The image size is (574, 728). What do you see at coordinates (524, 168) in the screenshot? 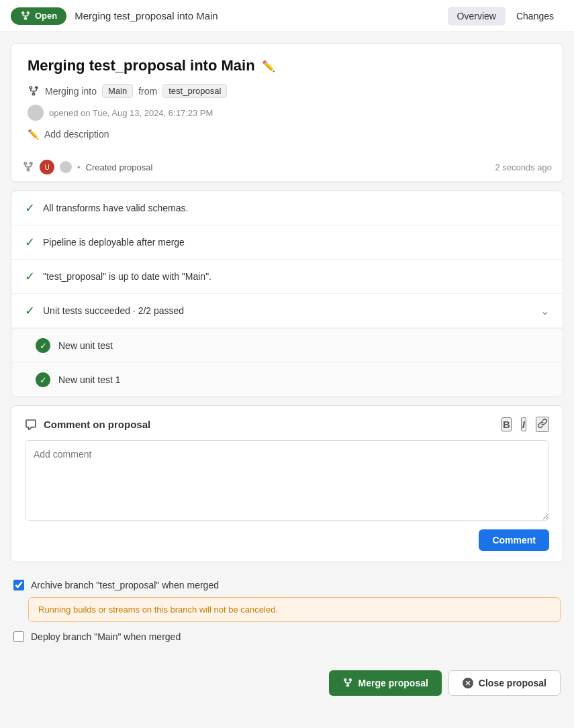
I see `activity-time: 2 seconds ago` at bounding box center [524, 168].